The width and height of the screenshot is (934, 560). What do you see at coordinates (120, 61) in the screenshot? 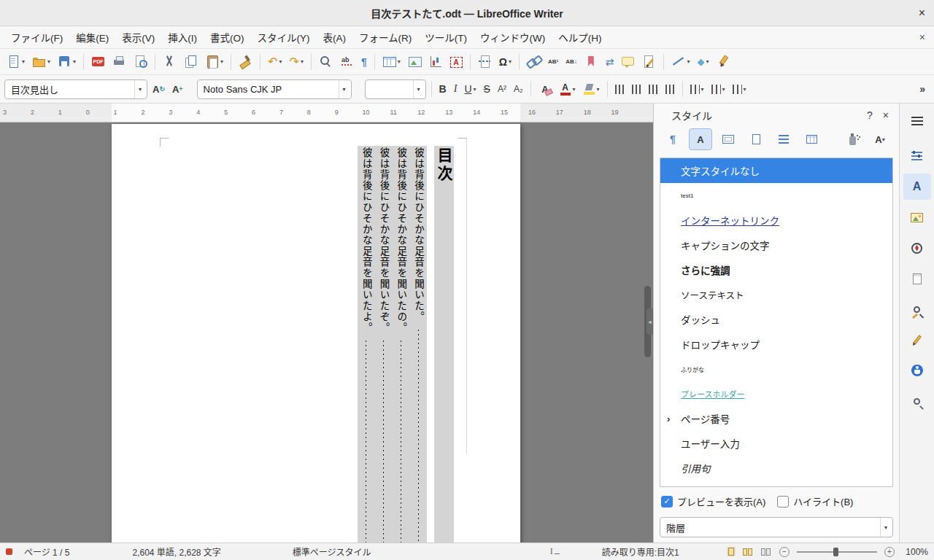
I see `print-button` at bounding box center [120, 61].